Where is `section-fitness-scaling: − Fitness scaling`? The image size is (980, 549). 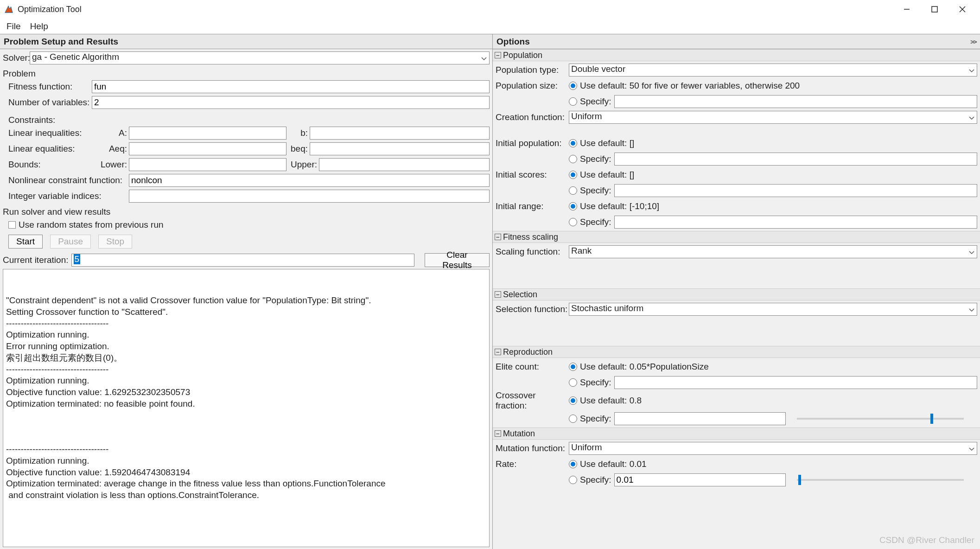 section-fitness-scaling: − Fitness scaling is located at coordinates (736, 237).